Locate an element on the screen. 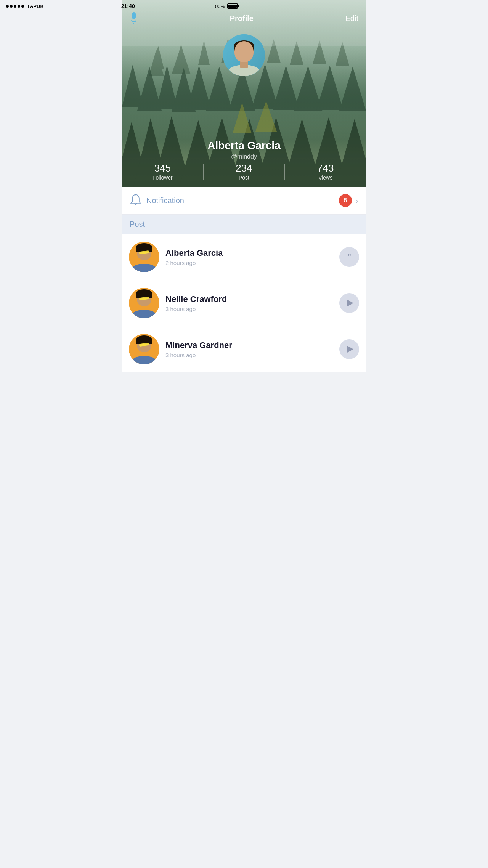 This screenshot has height=868, width=488. post-time-2: 3 hours ago is located at coordinates (252, 309).